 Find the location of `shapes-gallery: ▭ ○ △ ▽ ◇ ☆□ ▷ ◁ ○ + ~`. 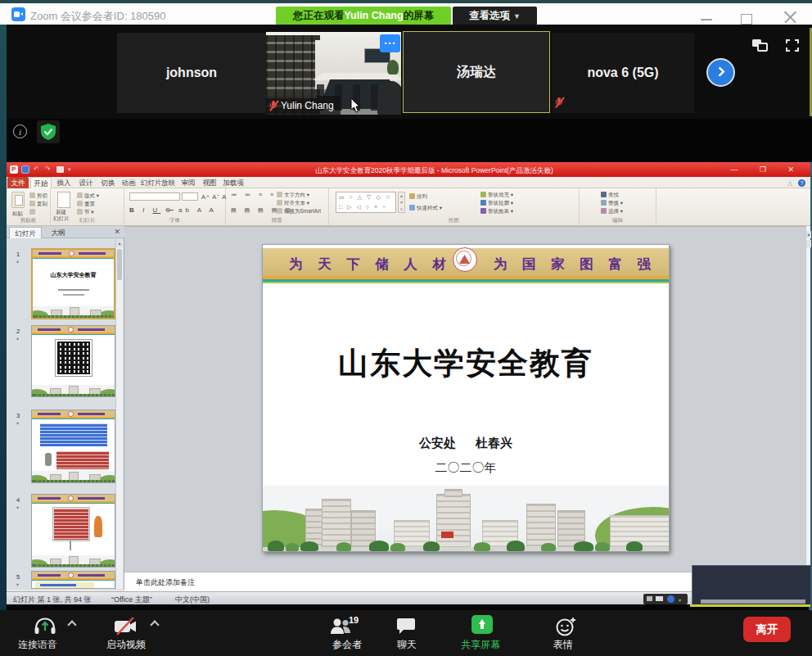

shapes-gallery: ▭ ○ △ ▽ ◇ ☆□ ▷ ◁ ○ + ~ is located at coordinates (366, 202).